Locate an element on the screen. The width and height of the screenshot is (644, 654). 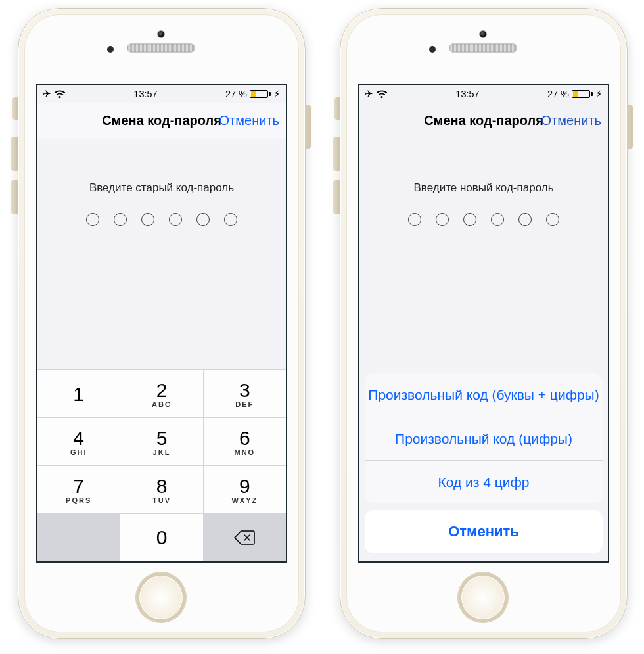
passcode-prompt: Введите старый код-пароль is located at coordinates (162, 254).